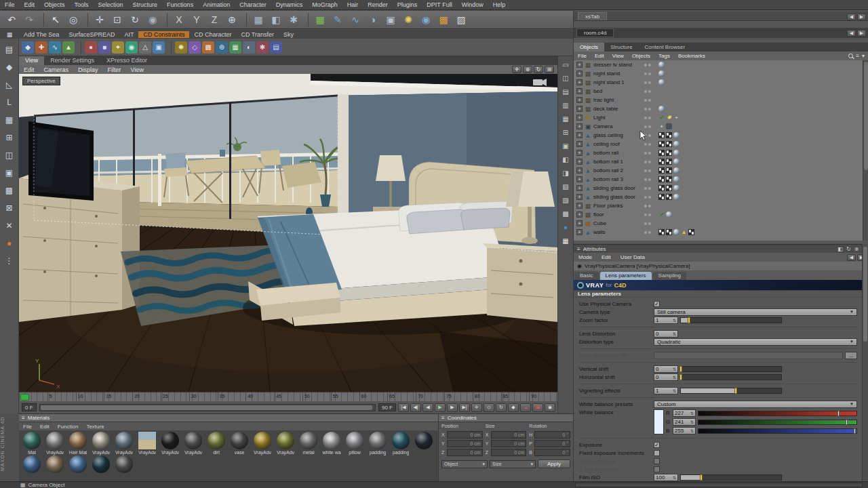 This screenshot has width=868, height=488. What do you see at coordinates (509, 453) in the screenshot?
I see `coords-field: 0 cm` at bounding box center [509, 453].